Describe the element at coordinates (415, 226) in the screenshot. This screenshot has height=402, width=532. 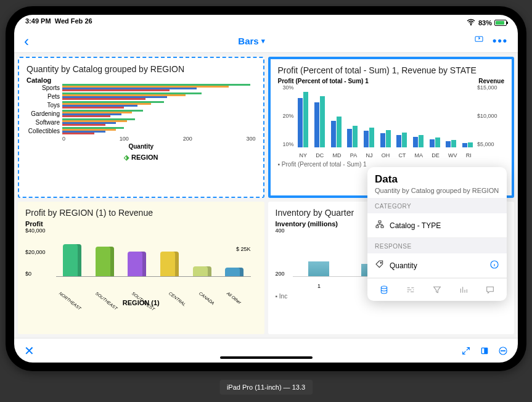
I see `category-item-label: Catalog - TYPE` at that location.